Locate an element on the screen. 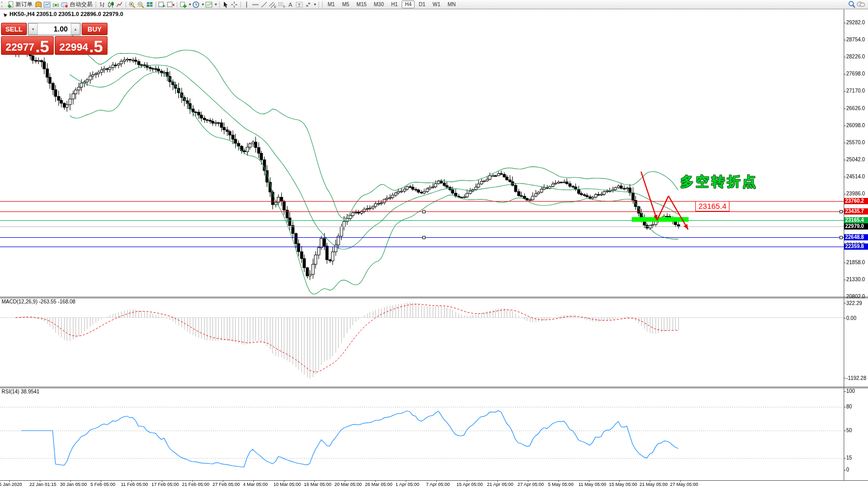 The width and height of the screenshot is (868, 488). text-label-icon: T is located at coordinates (300, 4).